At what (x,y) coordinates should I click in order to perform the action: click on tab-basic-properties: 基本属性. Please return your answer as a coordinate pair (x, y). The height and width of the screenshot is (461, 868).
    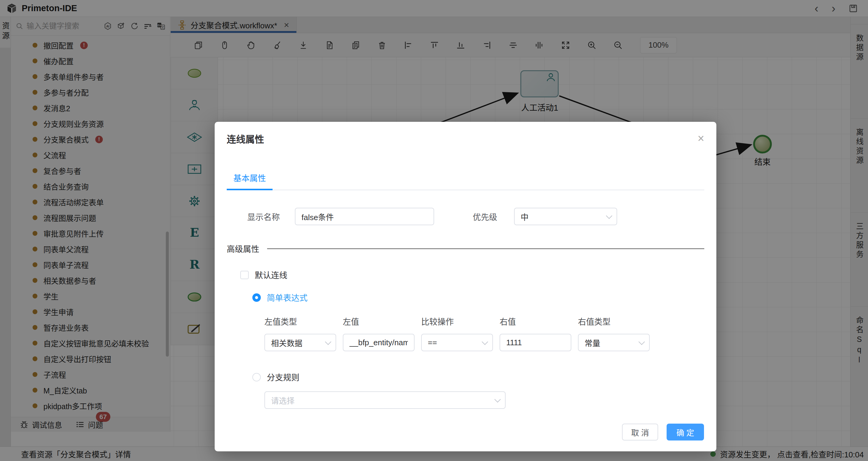
    Looking at the image, I should click on (250, 181).